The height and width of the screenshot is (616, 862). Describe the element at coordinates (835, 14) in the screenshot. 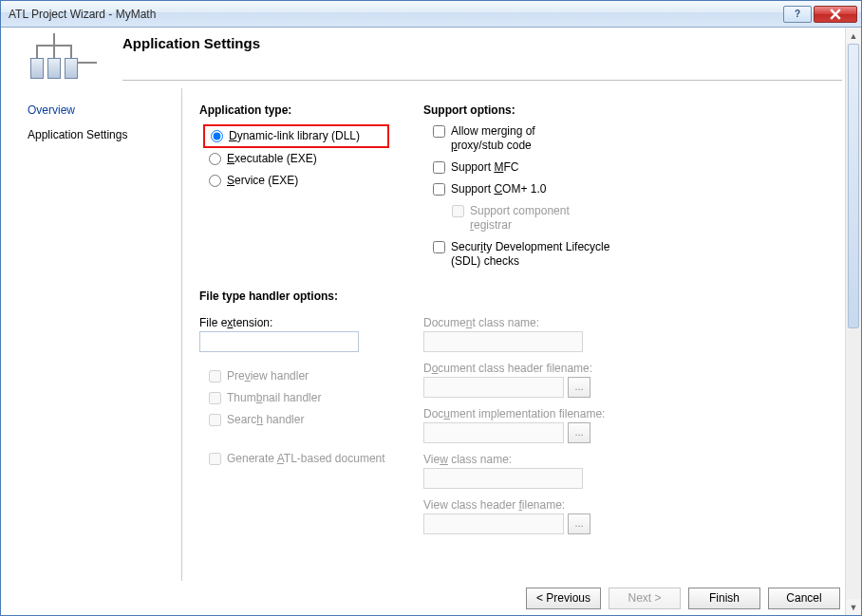

I see `close-icon` at that location.